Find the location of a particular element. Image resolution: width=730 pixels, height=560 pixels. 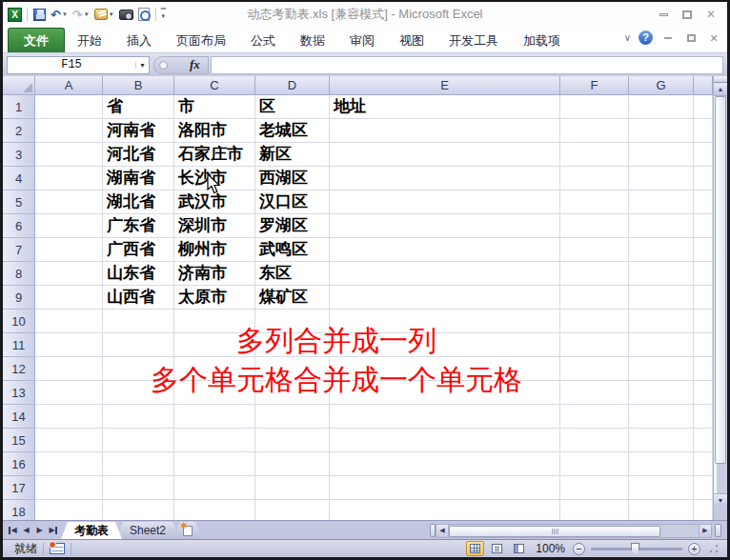

previous-sheet-button: ◀ is located at coordinates (27, 530).